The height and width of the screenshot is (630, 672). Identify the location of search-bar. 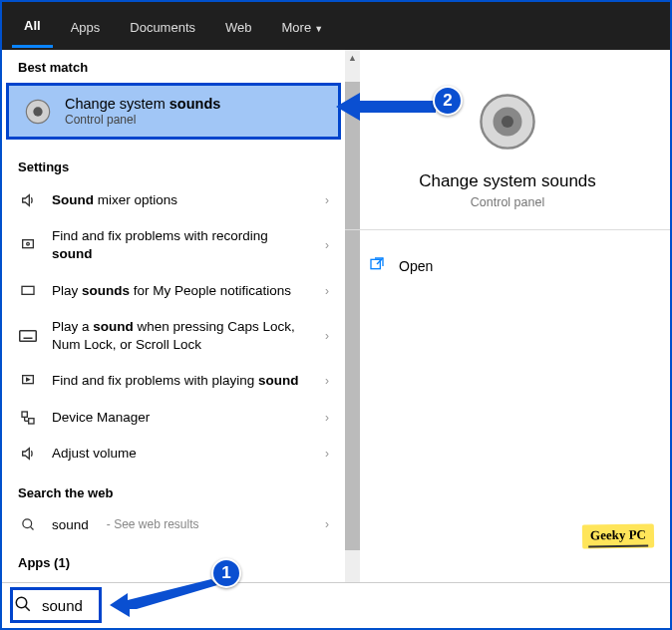
(336, 605).